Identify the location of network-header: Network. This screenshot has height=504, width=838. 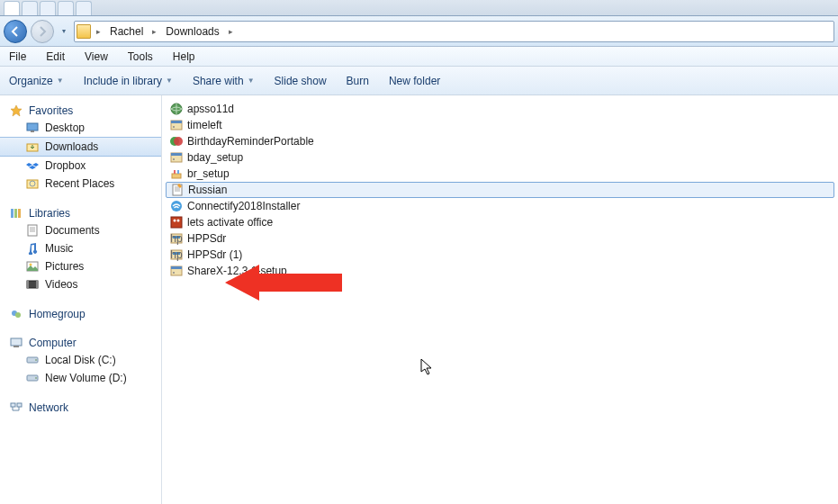
(81, 408).